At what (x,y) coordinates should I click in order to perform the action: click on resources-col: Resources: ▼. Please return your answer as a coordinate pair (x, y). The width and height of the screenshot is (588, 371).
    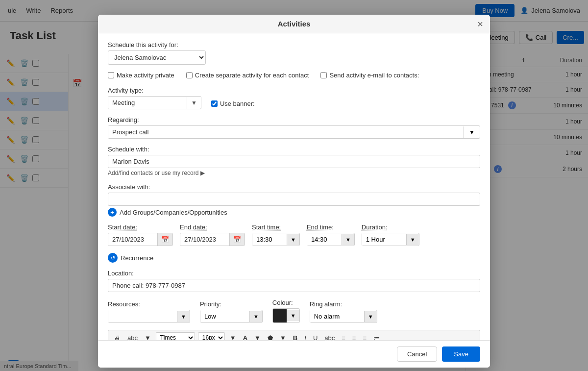
    Looking at the image, I should click on (149, 312).